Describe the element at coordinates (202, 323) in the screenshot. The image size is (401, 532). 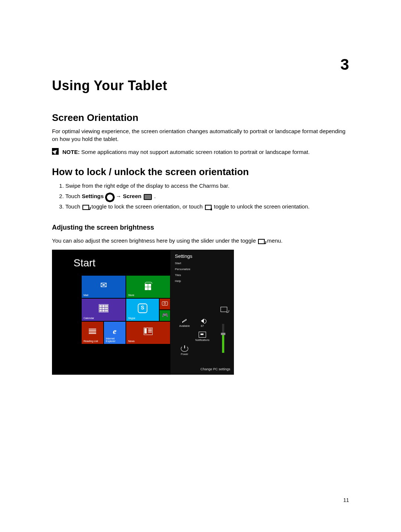
I see `cell-volume: 87` at that location.